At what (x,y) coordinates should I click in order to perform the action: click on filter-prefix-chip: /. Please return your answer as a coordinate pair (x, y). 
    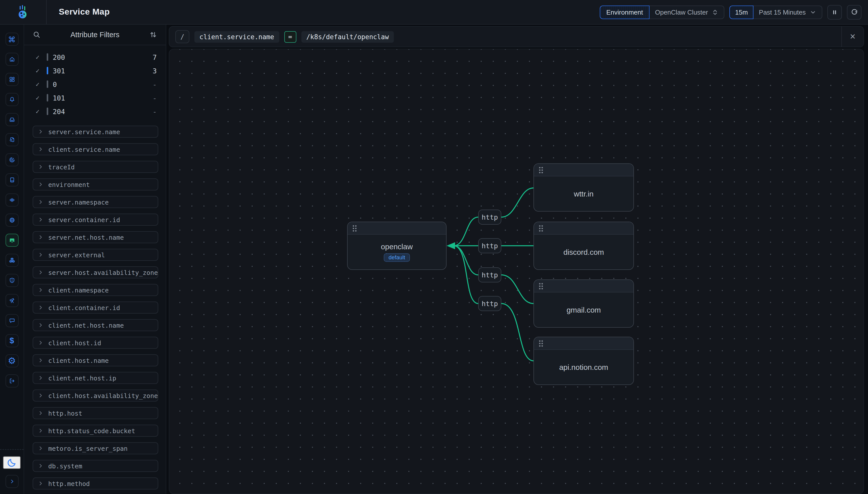
    Looking at the image, I should click on (182, 37).